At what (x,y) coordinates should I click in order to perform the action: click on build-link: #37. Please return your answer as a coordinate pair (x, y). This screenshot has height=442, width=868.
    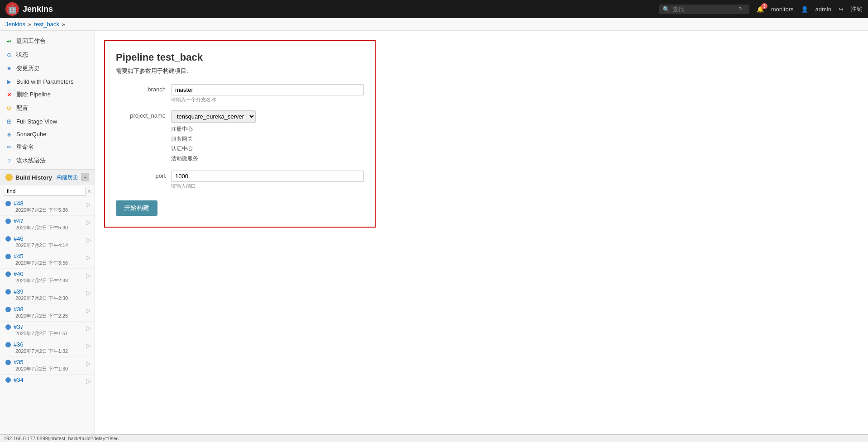
    Looking at the image, I should click on (47, 327).